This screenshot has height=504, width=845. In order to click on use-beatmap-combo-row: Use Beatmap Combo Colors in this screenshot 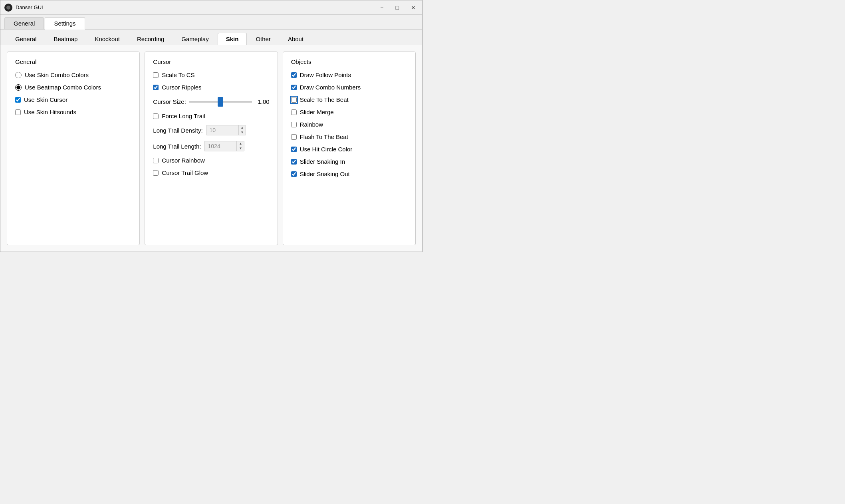, I will do `click(73, 87)`.